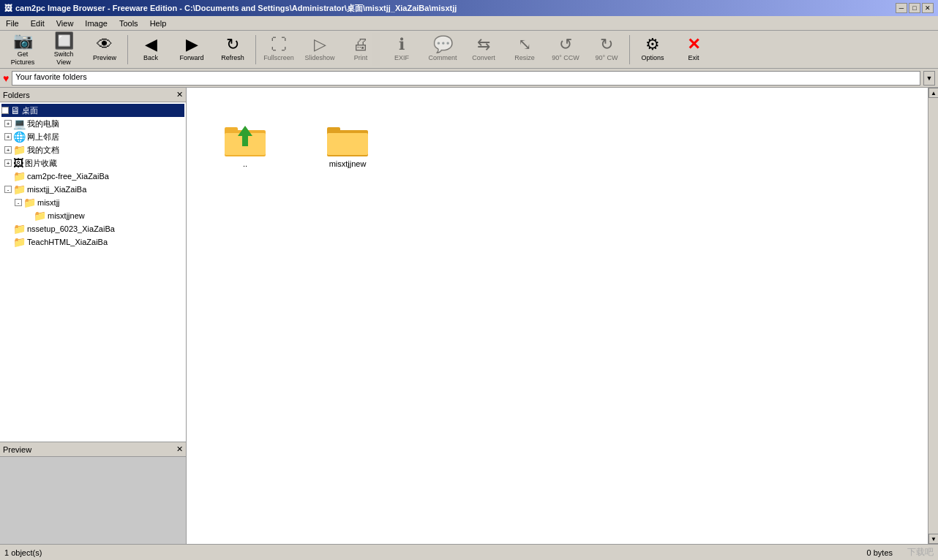  I want to click on menubar: FileEditViewImageToolsHelp, so click(469, 23).